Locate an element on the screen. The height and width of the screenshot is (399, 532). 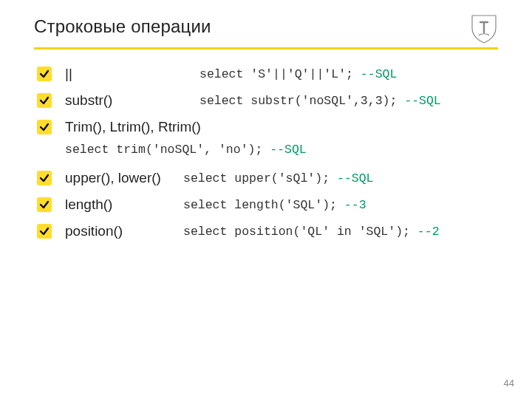
list-item: Trim(), Ltrim(), Rtrim() is located at coordinates (267, 127).